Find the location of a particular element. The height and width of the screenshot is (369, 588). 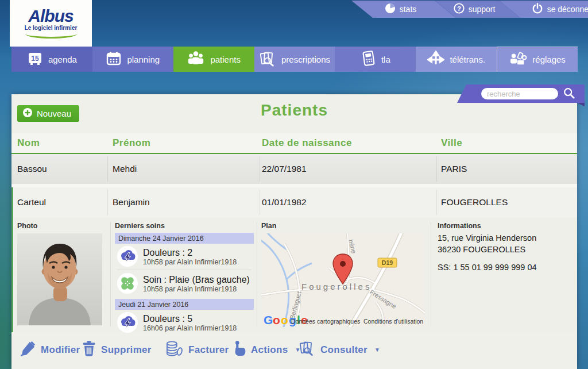

coins-icon is located at coordinates (175, 349).